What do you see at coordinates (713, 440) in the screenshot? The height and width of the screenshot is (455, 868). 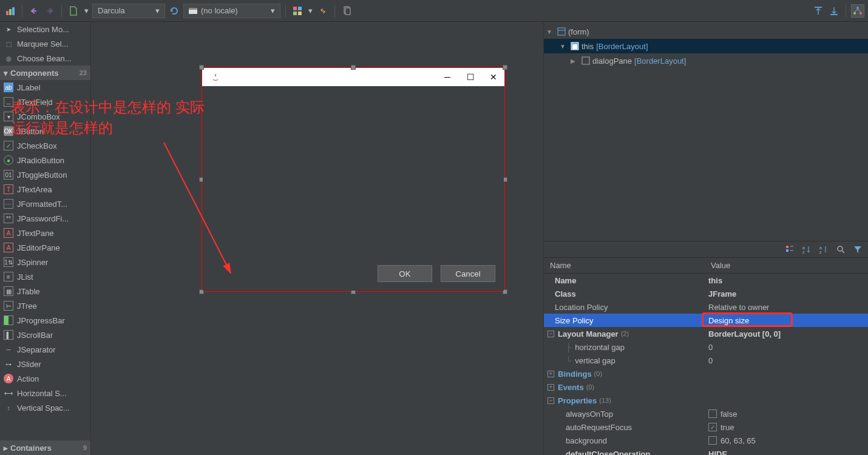 I see `color-swatch` at bounding box center [713, 440].